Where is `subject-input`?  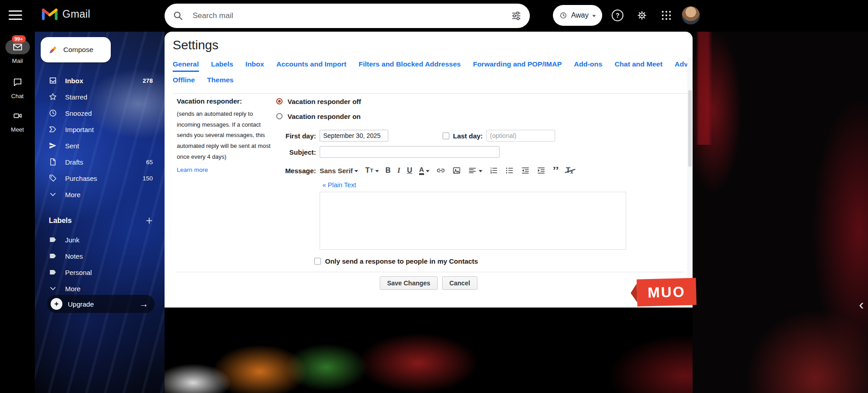
subject-input is located at coordinates (410, 152).